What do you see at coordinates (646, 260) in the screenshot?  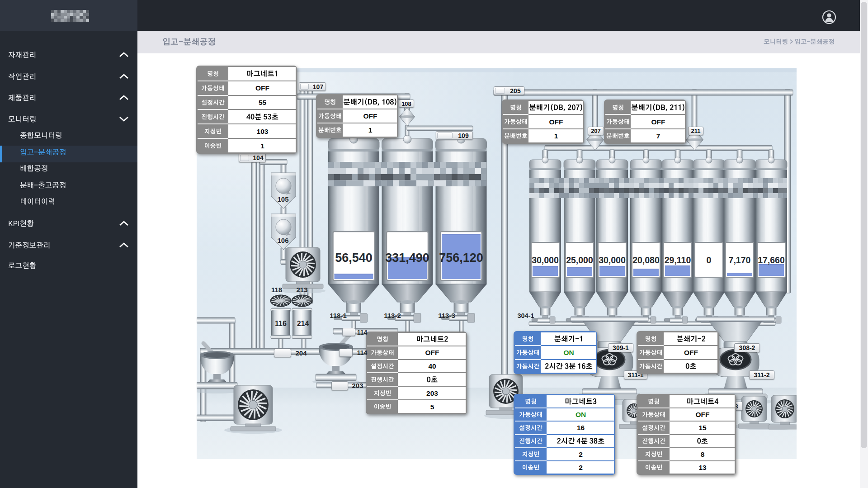 I see `svg-text: 20,080` at bounding box center [646, 260].